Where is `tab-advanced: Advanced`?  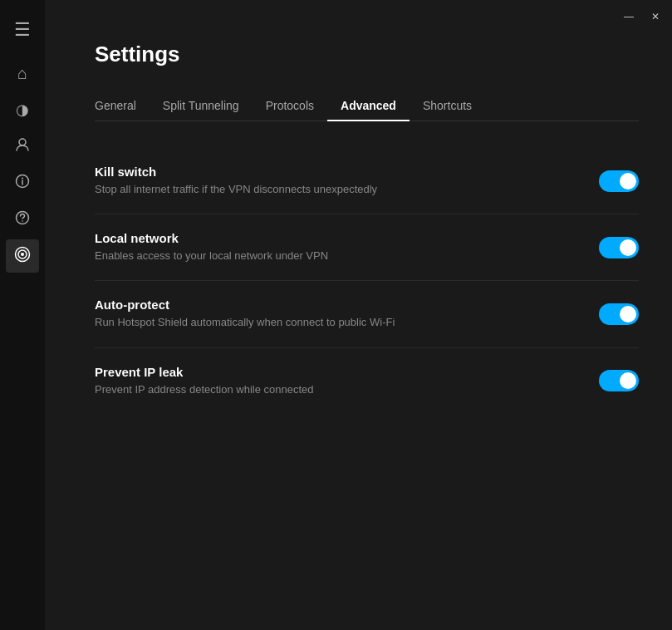 tab-advanced: Advanced is located at coordinates (369, 106).